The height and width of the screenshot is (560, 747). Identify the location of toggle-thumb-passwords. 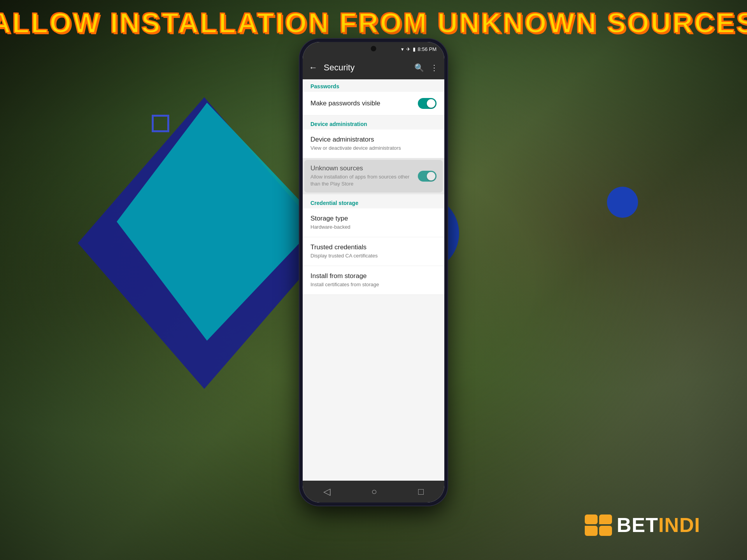
(431, 103).